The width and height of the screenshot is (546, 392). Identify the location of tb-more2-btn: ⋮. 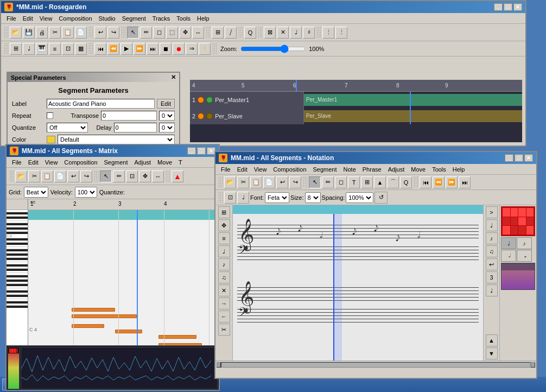
(341, 33).